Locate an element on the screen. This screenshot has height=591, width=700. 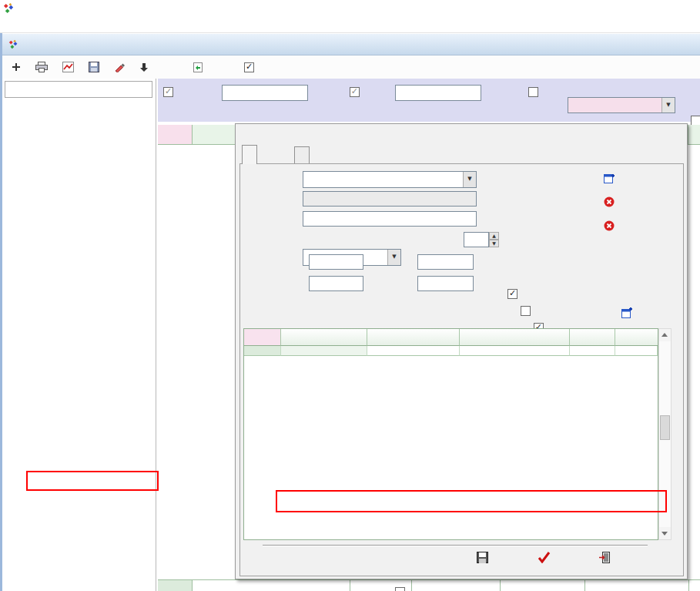
function-menu-button is located at coordinates (146, 68).